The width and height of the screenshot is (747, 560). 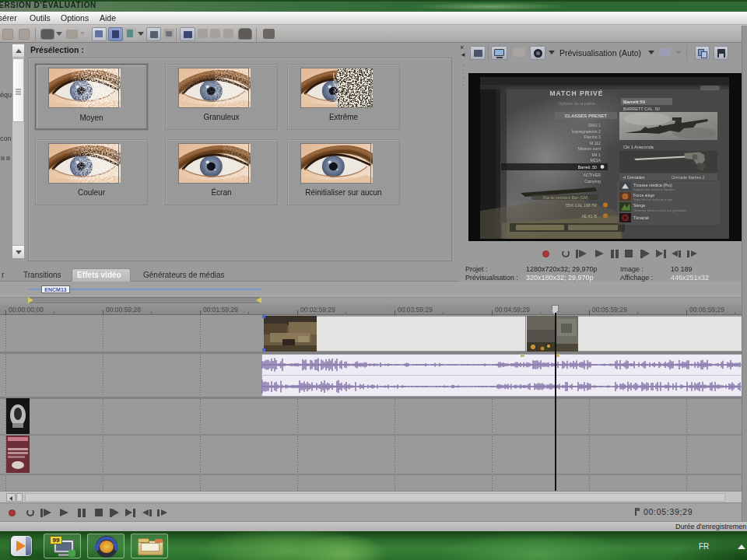 I want to click on svg-text: Clé 1 Anaconda, so click(x=639, y=147).